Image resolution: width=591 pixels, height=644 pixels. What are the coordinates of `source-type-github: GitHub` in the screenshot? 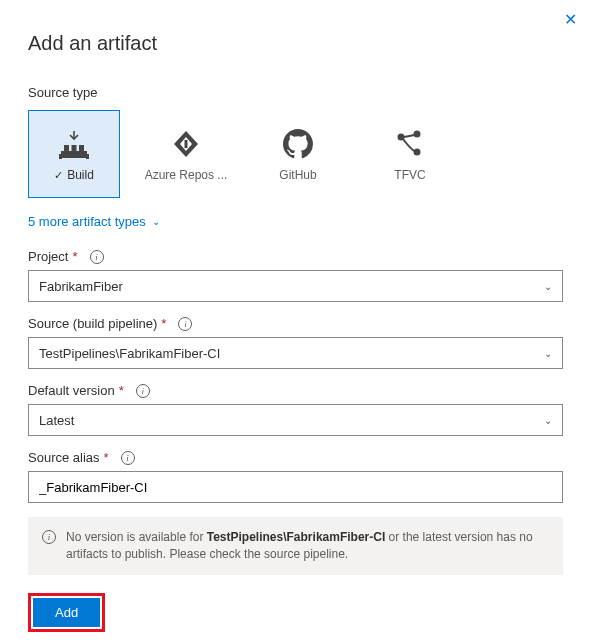 It's located at (298, 154).